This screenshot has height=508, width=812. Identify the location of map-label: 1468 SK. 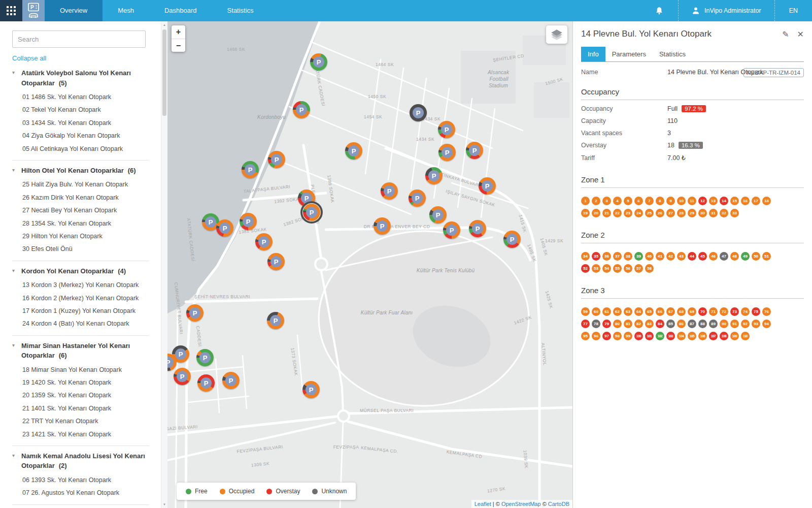
(236, 49).